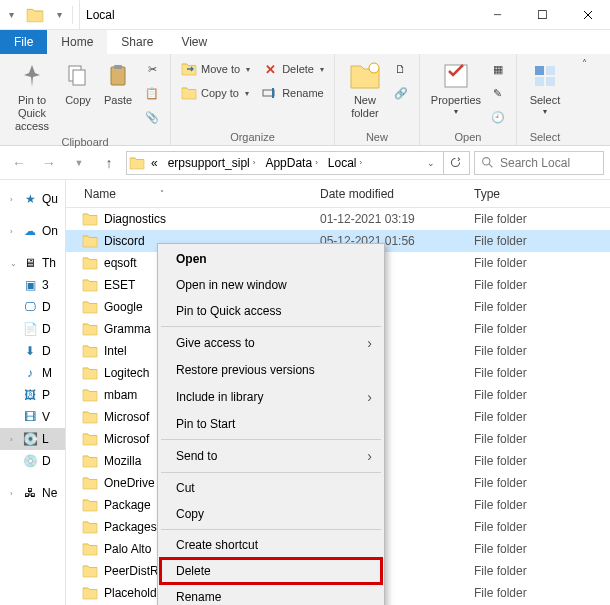  Describe the element at coordinates (152, 93) in the screenshot. I see `copypath-small-button: 📋` at that location.